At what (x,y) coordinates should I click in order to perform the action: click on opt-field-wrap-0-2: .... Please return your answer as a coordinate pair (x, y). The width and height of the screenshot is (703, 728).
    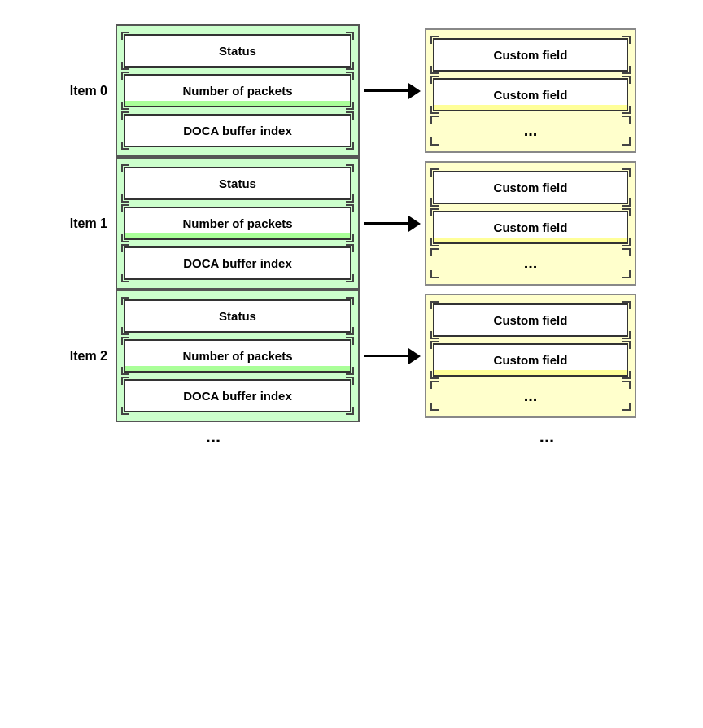
    Looking at the image, I should click on (531, 130).